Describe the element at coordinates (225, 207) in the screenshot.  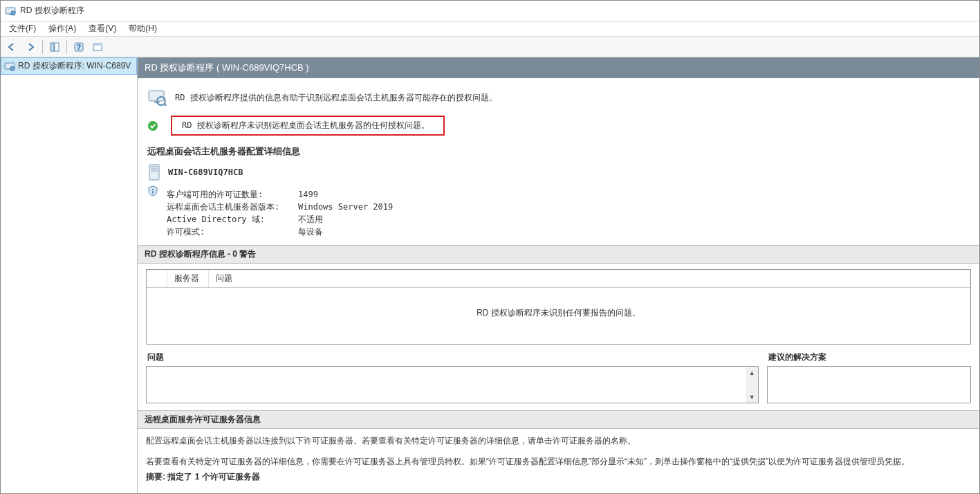
I see `detail-label: 远程桌面会话主机服务器版本:` at that location.